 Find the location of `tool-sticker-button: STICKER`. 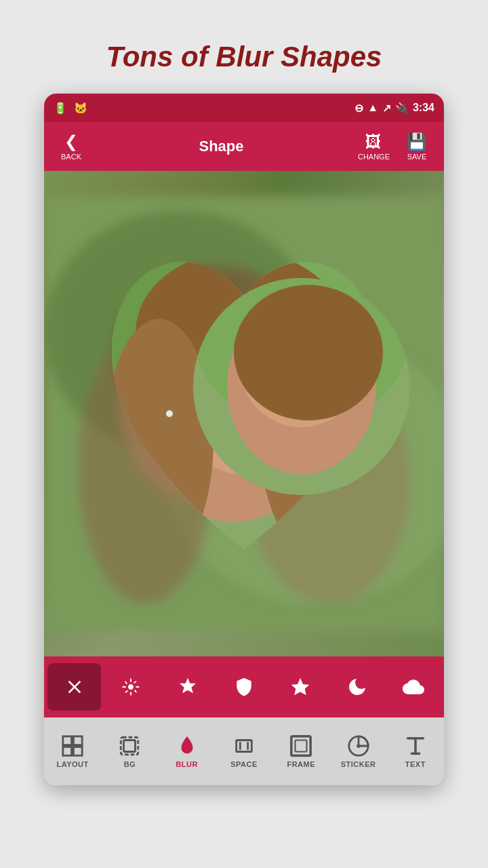

tool-sticker-button: STICKER is located at coordinates (358, 751).